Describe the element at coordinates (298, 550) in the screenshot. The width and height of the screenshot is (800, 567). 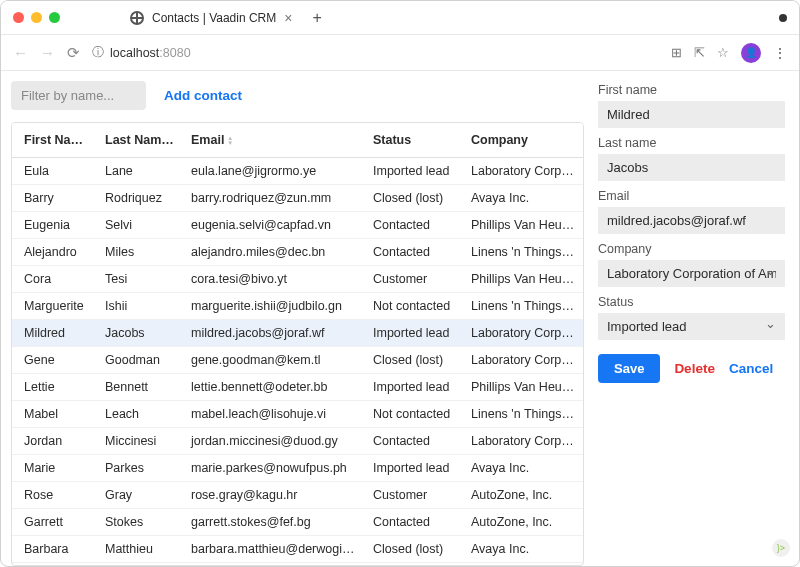
I see `table-row: BarbaraMatthieubarbara.matthieu@derwogi.…` at that location.